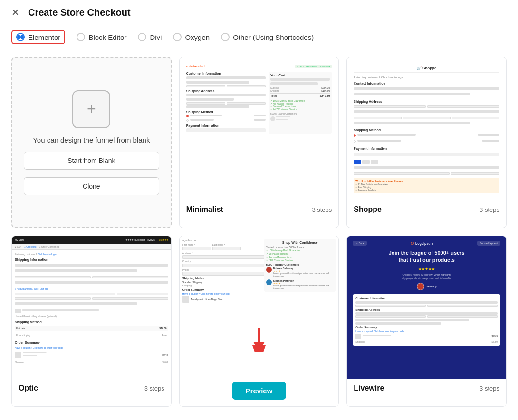 This screenshot has height=420, width=518. Describe the element at coordinates (91, 308) in the screenshot. I see `optic-form-area: Returning customer? Click here to login …` at that location.